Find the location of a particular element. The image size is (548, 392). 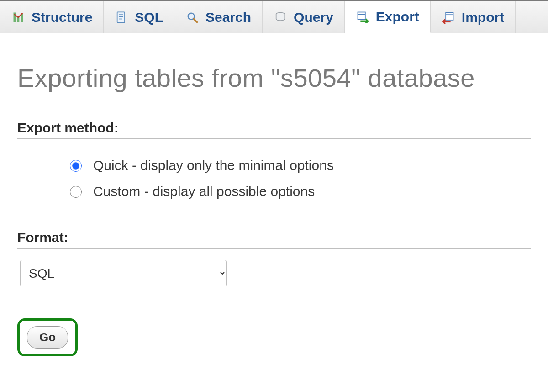

sql-icon is located at coordinates (121, 17).